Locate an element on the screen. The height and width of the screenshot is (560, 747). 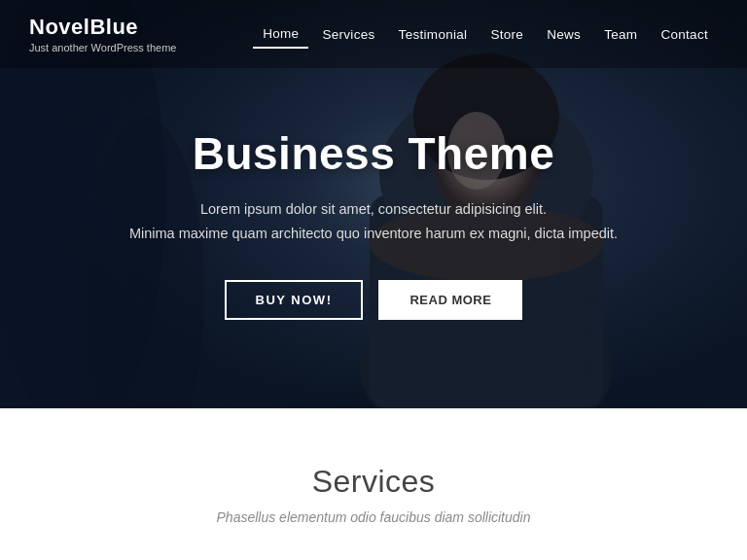
services-subtitle: Phasellus elementum odio faucibus diam s… is located at coordinates (374, 517).